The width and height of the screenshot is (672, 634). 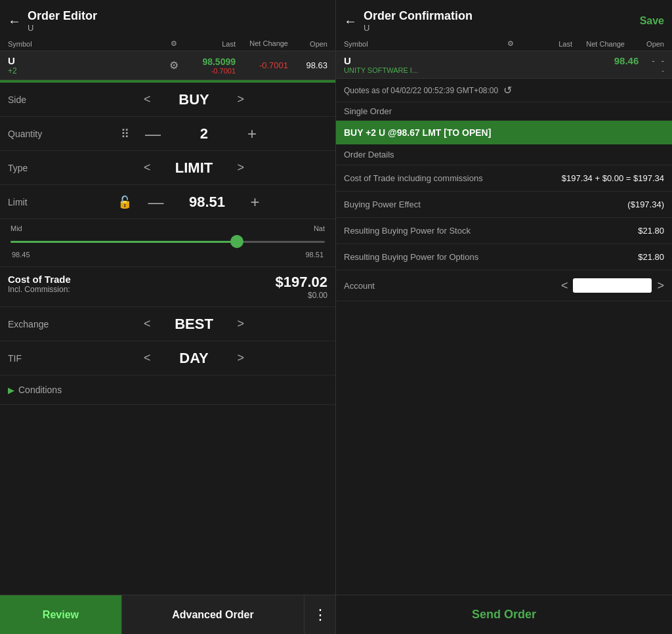 I want to click on right-ticker: U, so click(x=348, y=60).